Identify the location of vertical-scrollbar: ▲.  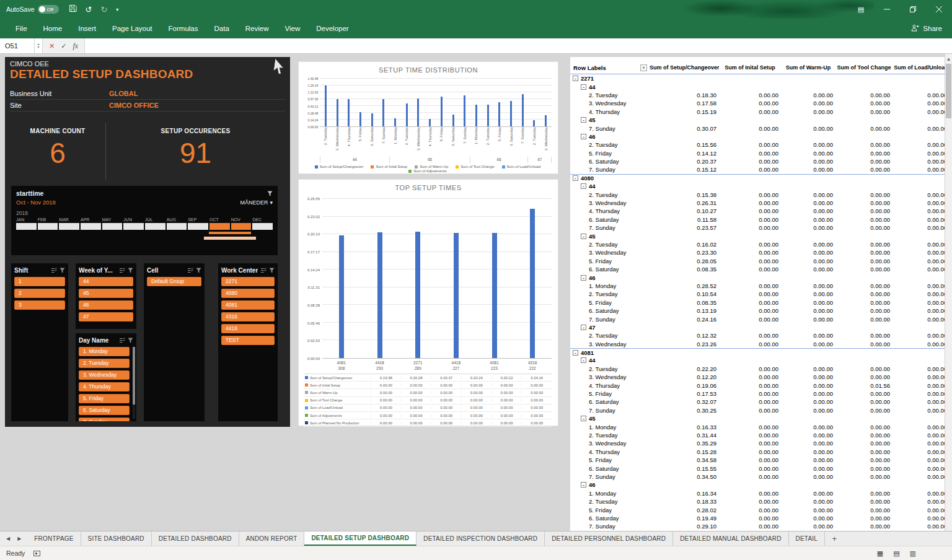
(948, 292).